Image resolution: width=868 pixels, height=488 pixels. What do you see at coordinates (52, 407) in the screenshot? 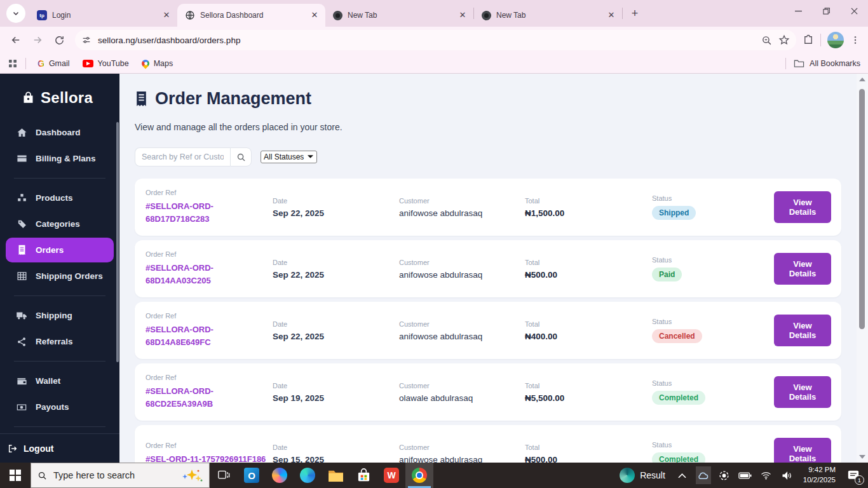
I see `sidebar-item-label: Payouts` at bounding box center [52, 407].